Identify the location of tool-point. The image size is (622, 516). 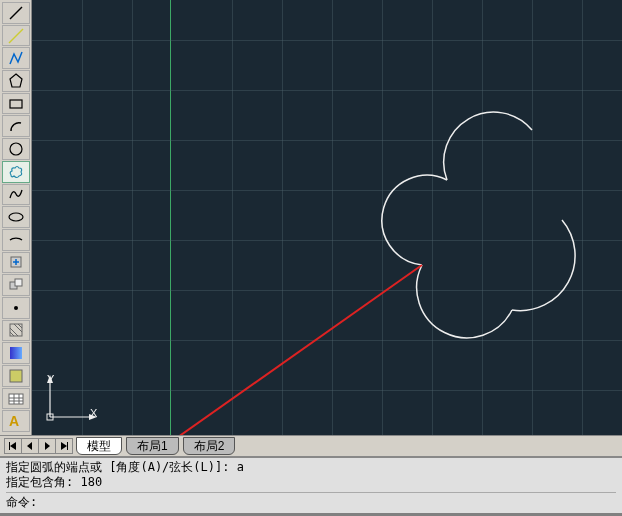
(16, 308).